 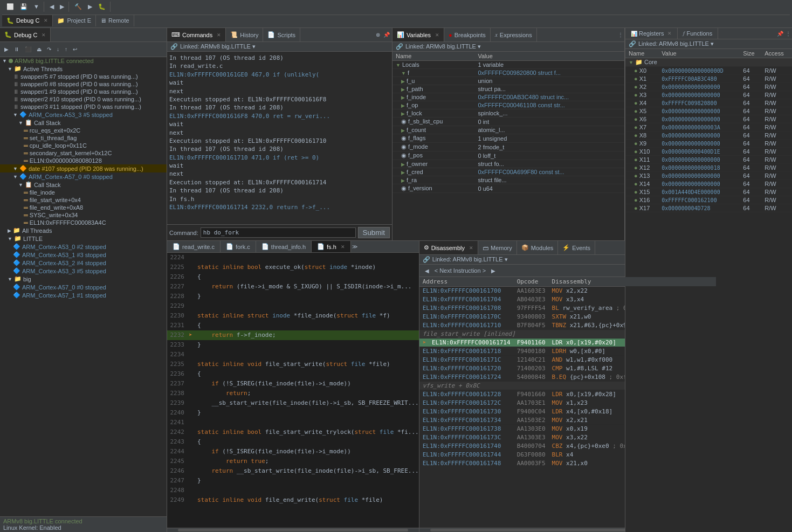 I want to click on list-item: ═ secondary_start_kernel+0x12C, so click(x=83, y=153).